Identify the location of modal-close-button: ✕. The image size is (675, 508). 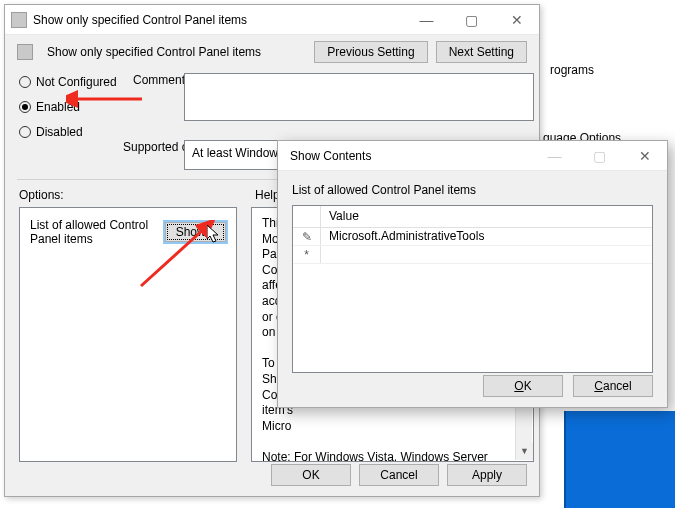
(644, 156).